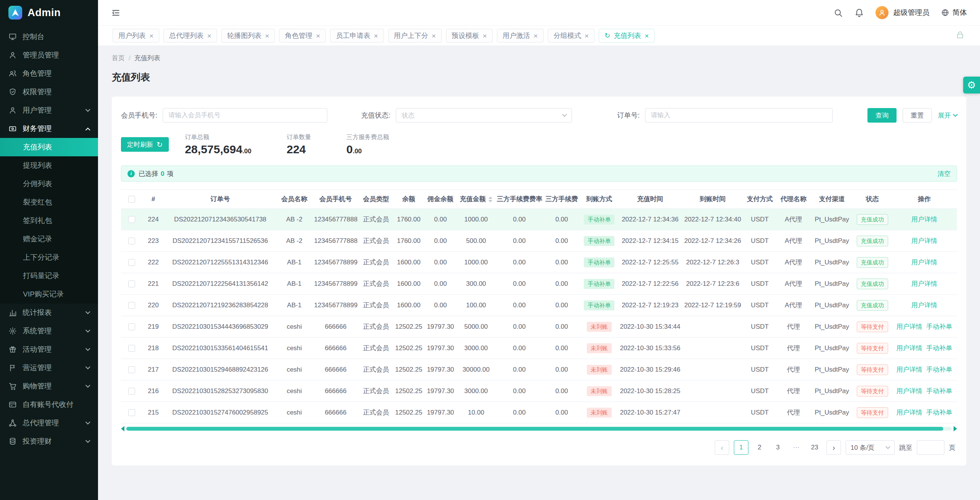  I want to click on sidebar-item: 用户管理, so click(49, 110).